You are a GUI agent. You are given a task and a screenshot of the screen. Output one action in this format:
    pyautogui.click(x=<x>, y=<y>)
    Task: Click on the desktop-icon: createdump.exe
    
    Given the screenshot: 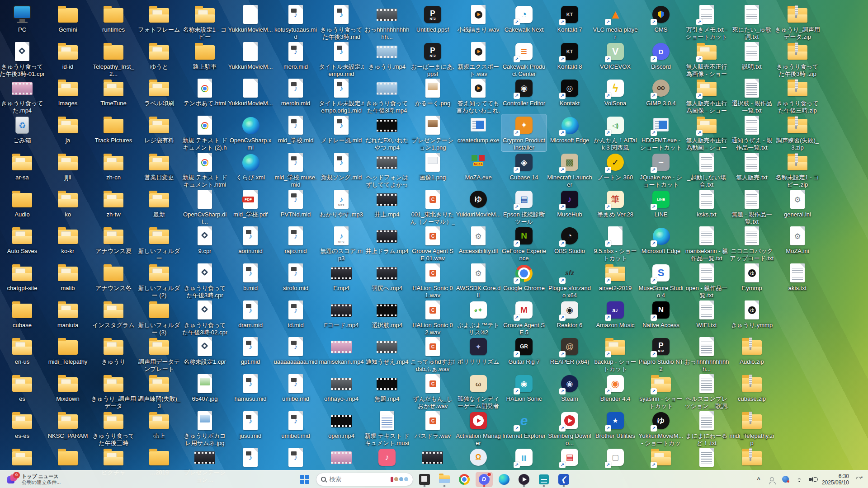 What is the action you would take?
    pyautogui.click(x=478, y=129)
    